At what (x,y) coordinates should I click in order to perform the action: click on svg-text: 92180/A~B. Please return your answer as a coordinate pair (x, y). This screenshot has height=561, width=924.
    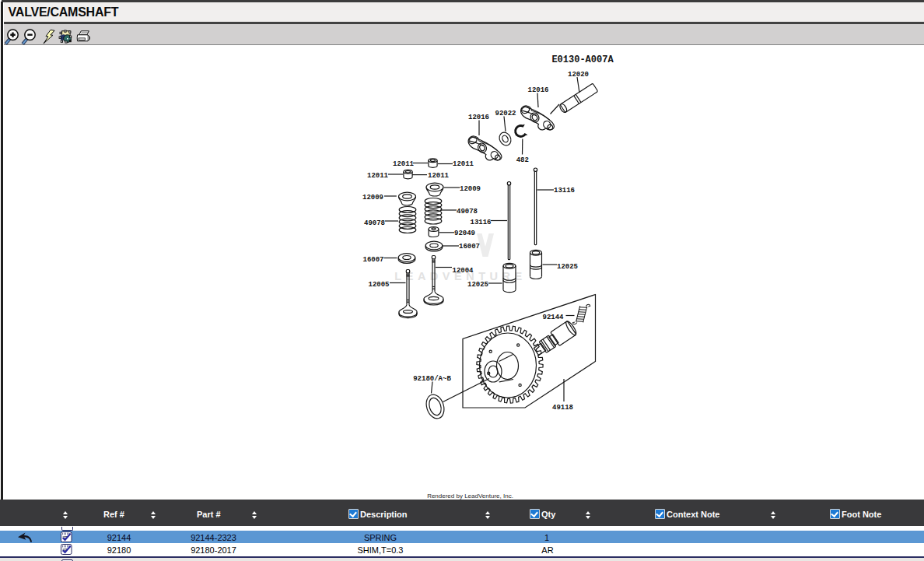
    Looking at the image, I should click on (432, 379).